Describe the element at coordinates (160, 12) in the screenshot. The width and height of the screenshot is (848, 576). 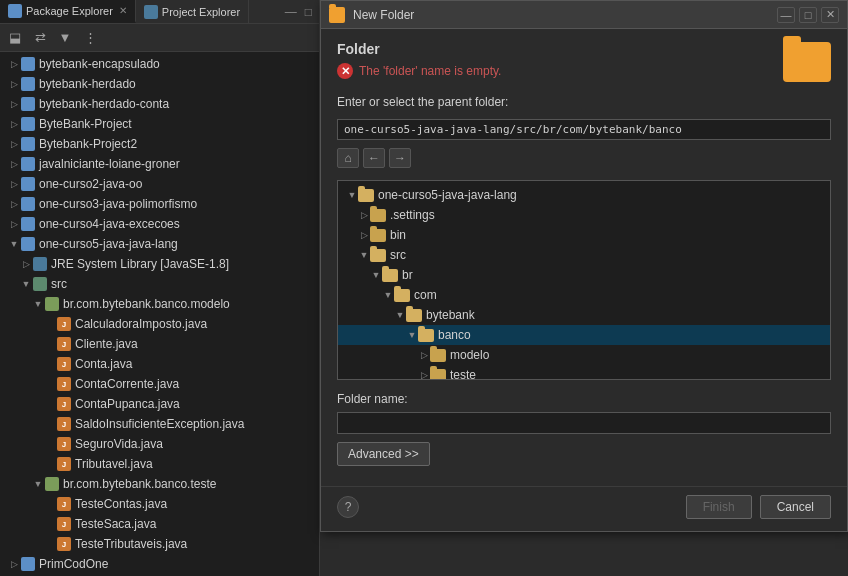
I see `tab-bar: Package Explorer ✕ Project Explorer — □` at that location.